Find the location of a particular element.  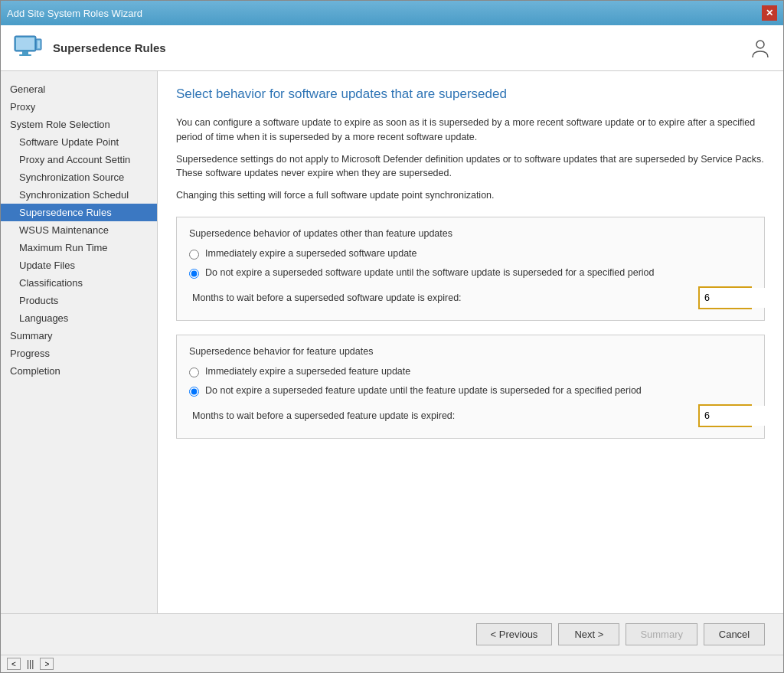

radio-option-do-not-expire: Do not expire a superseded software upda… is located at coordinates (470, 273).